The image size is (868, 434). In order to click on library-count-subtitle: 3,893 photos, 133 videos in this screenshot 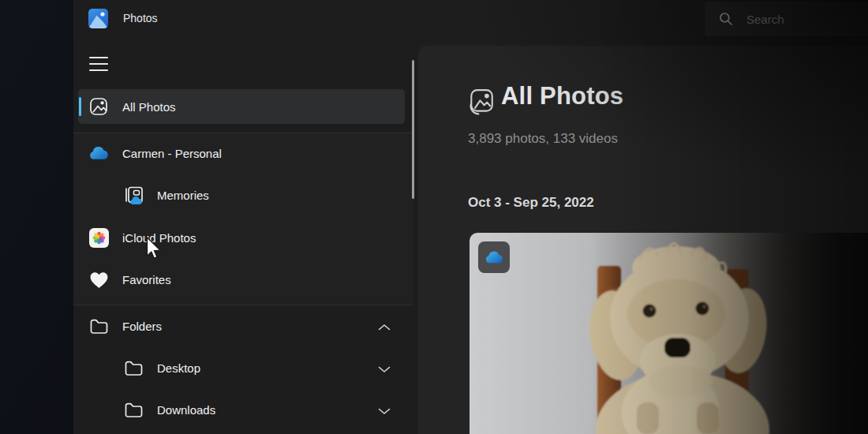, I will do `click(543, 139)`.